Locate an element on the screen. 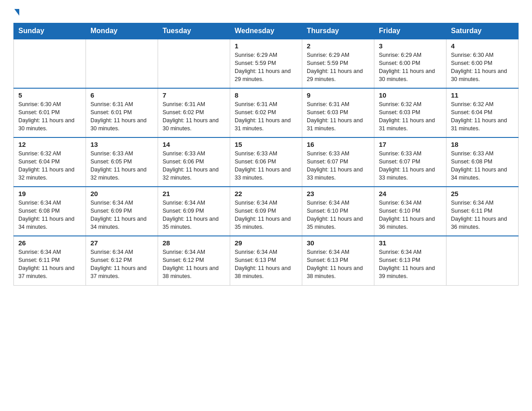  calendar-cell: 11Sunrise: 6:32 AM Sunset: 6:04 PM Dayli… is located at coordinates (483, 113).